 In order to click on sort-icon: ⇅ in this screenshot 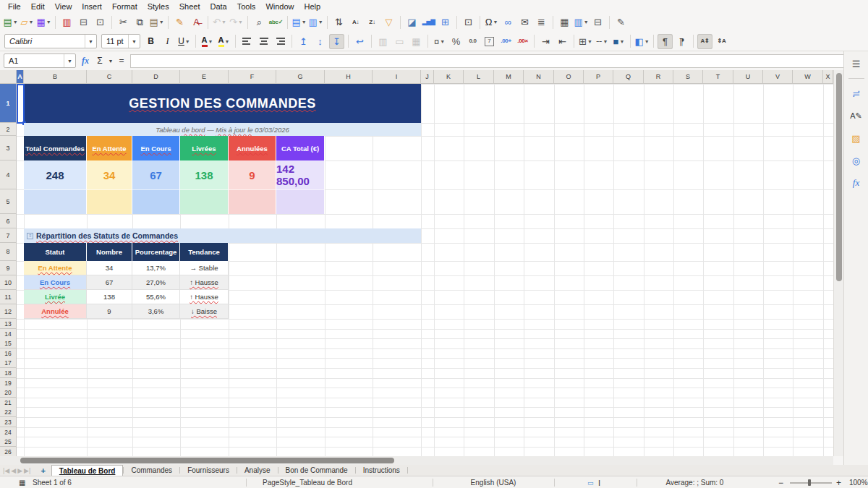, I will do `click(339, 22)`.